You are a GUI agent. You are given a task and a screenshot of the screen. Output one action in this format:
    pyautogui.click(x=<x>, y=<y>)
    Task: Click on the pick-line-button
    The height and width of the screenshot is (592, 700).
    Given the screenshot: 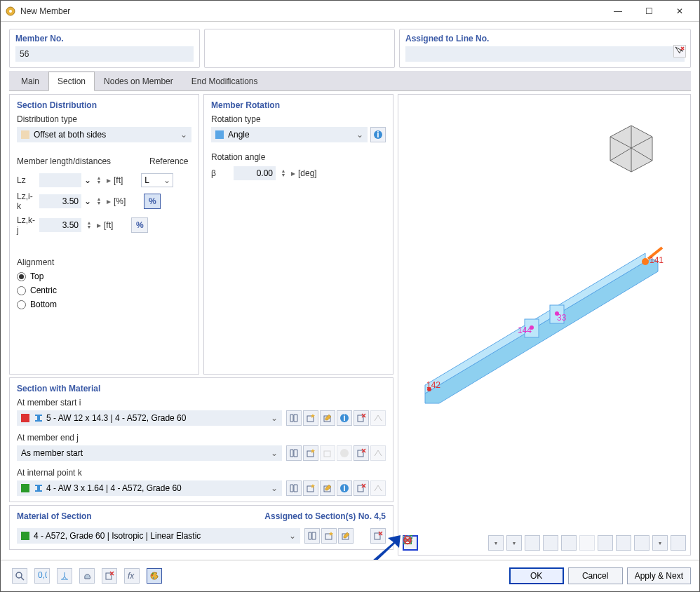 What is the action you would take?
    pyautogui.click(x=680, y=51)
    